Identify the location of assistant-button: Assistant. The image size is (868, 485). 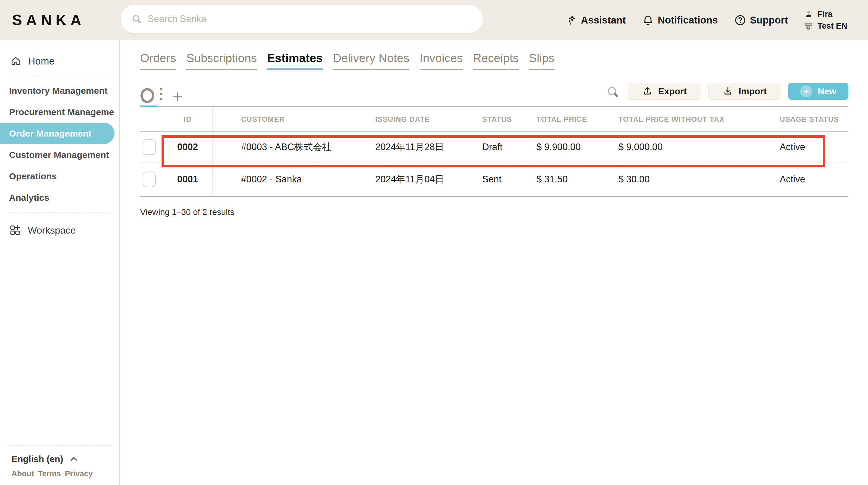
(596, 20).